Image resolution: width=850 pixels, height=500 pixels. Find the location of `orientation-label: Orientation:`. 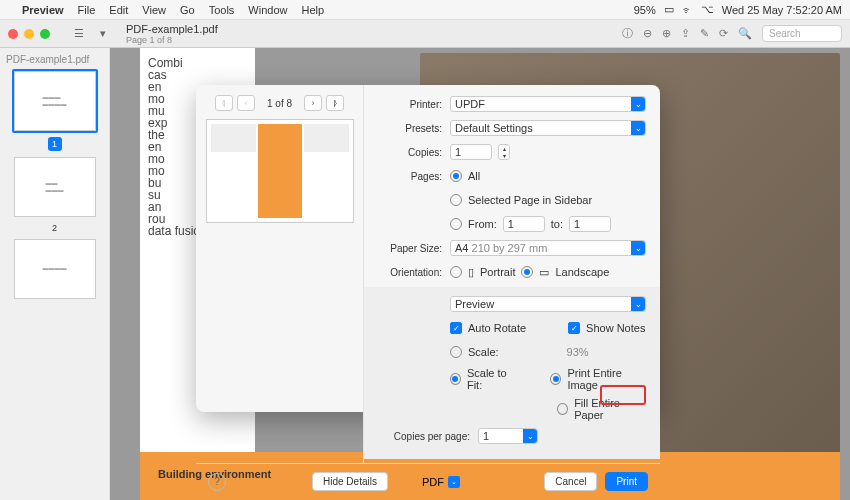

orientation-label: Orientation: is located at coordinates (410, 272).